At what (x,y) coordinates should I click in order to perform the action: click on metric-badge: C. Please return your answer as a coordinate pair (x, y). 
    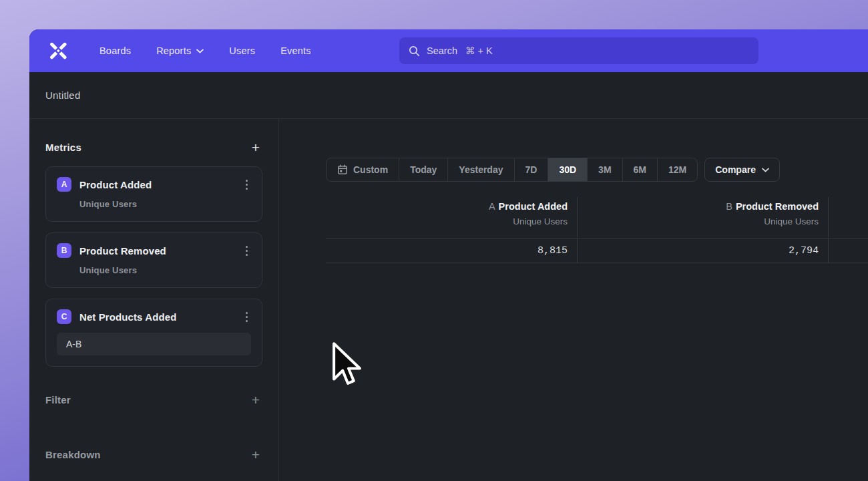
    Looking at the image, I should click on (64, 317).